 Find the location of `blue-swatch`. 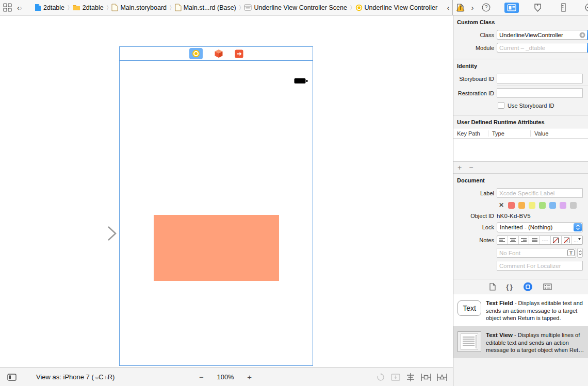

blue-swatch is located at coordinates (553, 205).